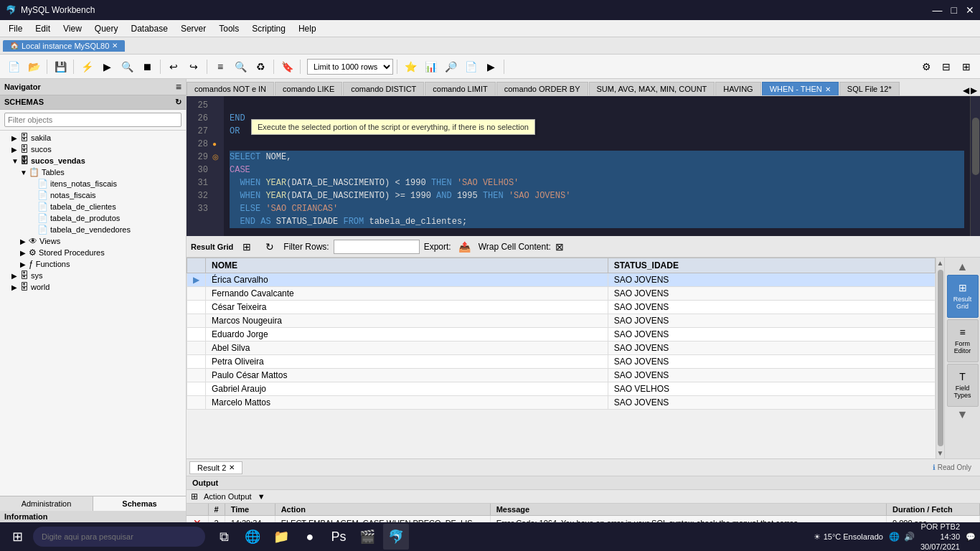  Describe the element at coordinates (940, 358) in the screenshot. I see `result-vscroll: ▲ ▼` at that location.